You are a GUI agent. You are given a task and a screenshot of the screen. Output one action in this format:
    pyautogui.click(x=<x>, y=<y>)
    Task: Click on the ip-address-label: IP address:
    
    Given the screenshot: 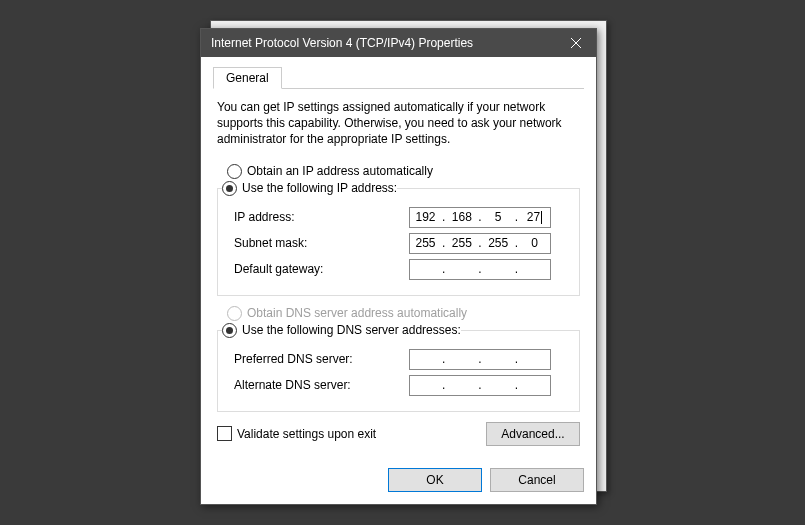 What is the action you would take?
    pyautogui.click(x=318, y=217)
    